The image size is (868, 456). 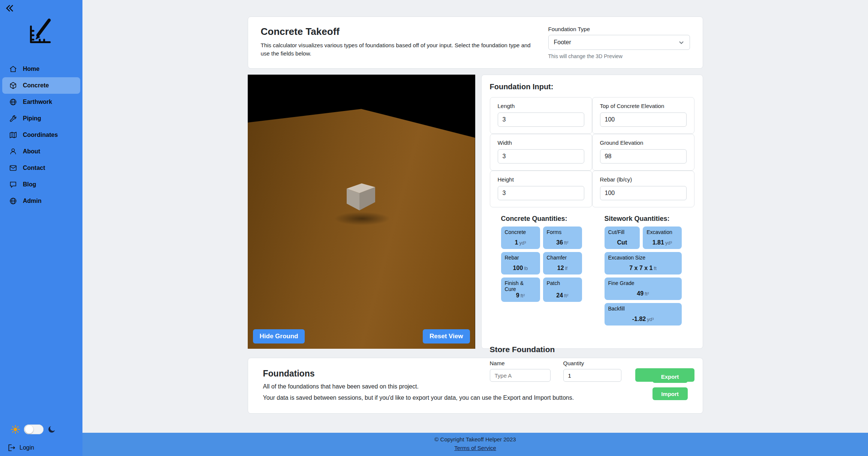 I want to click on quantity-pill-backfill: Backfill -1.82yd³, so click(x=643, y=314).